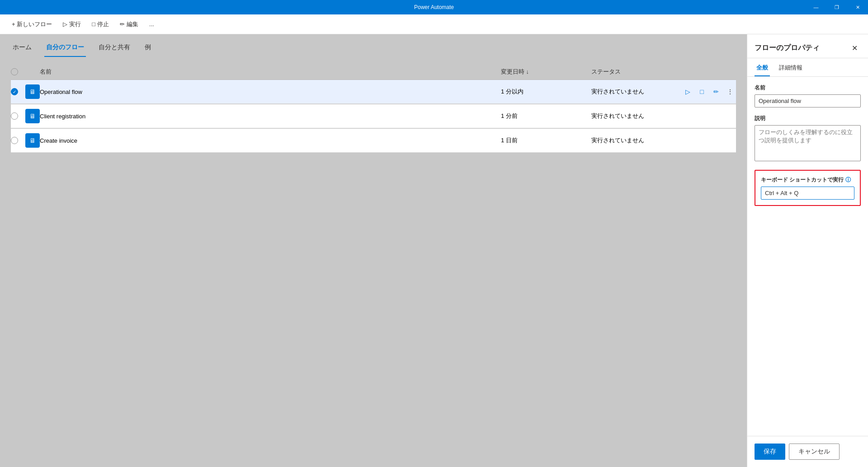 This screenshot has height=467, width=868. I want to click on header-status: ステータス, so click(637, 72).